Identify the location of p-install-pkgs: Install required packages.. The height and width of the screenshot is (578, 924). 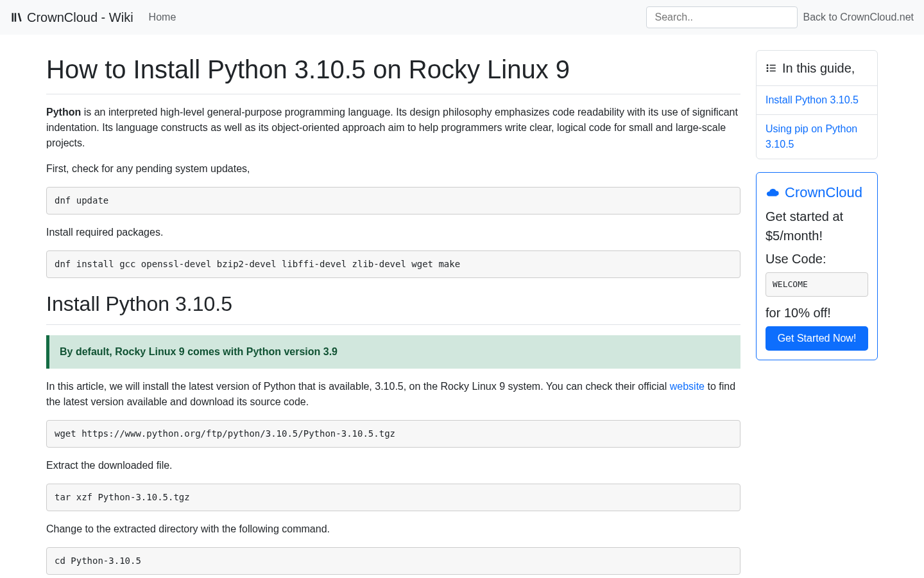
(393, 232).